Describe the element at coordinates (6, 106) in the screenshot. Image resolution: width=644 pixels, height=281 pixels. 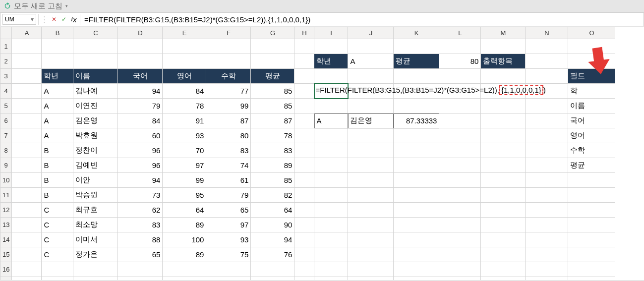
I see `row-header: 5` at that location.